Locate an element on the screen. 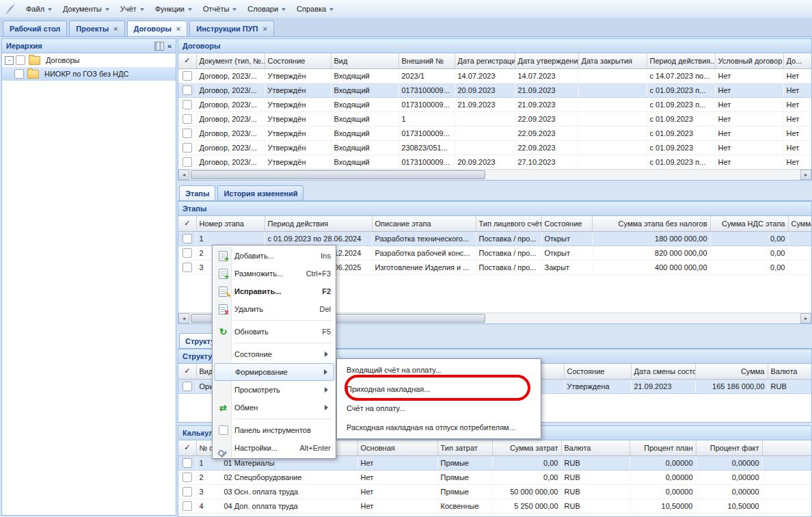 This screenshot has width=812, height=517. column-header: Сумма эт... is located at coordinates (800, 224).